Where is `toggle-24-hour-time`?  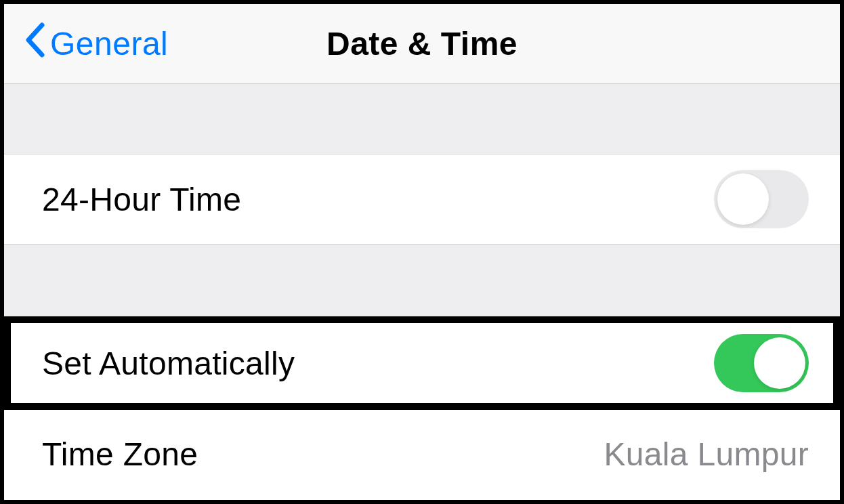
toggle-24-hour-time is located at coordinates (761, 199).